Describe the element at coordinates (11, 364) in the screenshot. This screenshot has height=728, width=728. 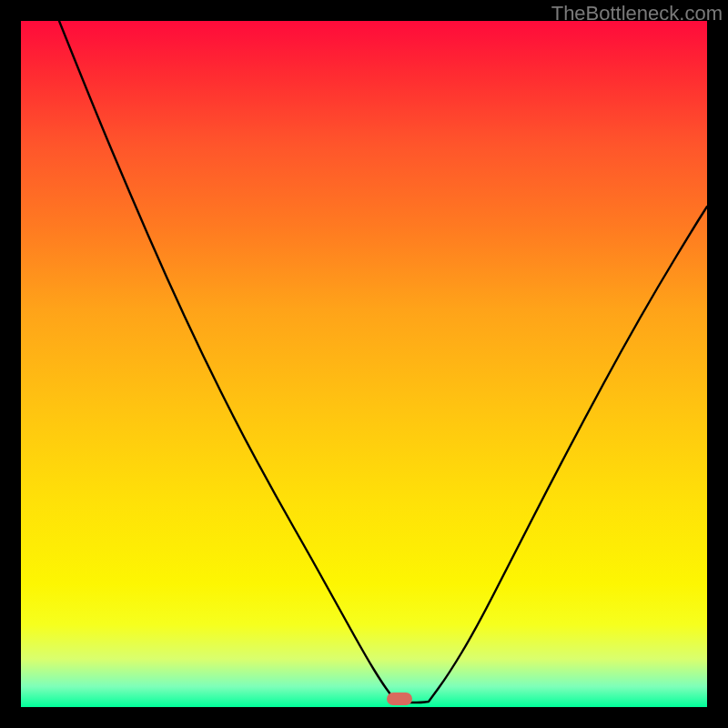
I see `frame-left` at that location.